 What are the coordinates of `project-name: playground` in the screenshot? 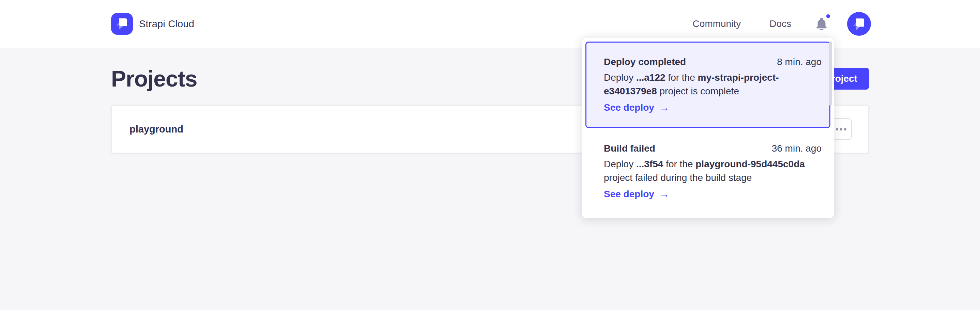 It's located at (156, 129).